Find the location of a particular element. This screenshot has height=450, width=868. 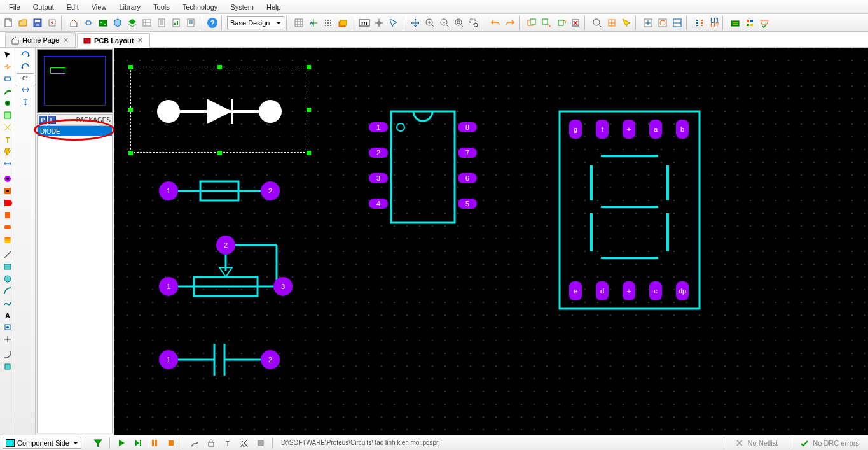

list-item: DIODE is located at coordinates (75, 131).